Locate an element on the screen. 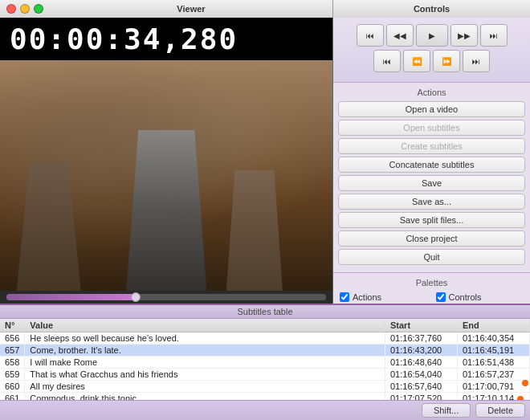  scrubber-bar is located at coordinates (166, 297).